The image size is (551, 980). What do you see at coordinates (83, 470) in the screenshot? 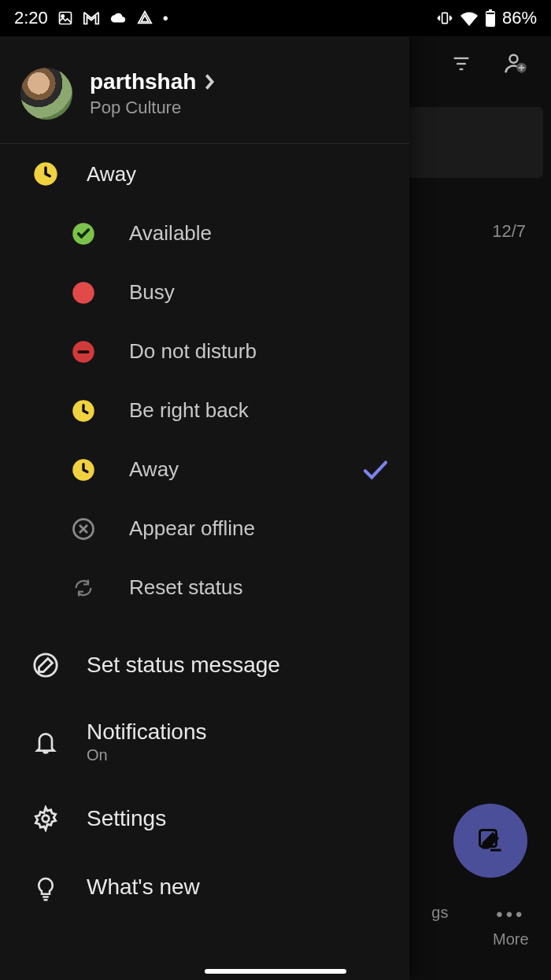
I see `away-option-icon` at bounding box center [83, 470].